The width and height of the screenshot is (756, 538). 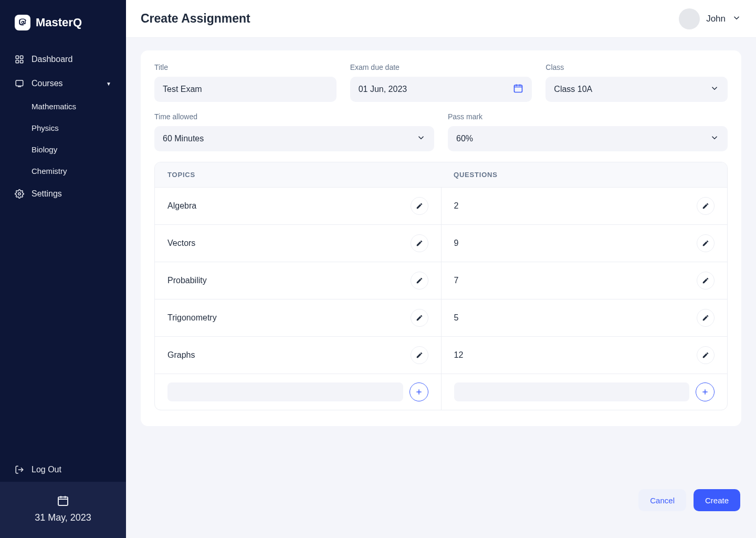 What do you see at coordinates (63, 498) in the screenshot?
I see `sidebar-footer: Log Out 31 May, 2023` at bounding box center [63, 498].